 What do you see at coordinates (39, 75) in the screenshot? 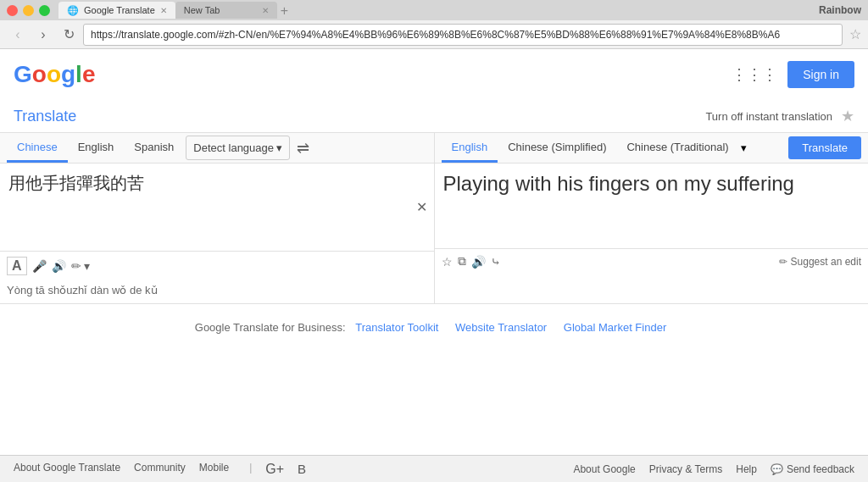
I see `logo-letter-o1: o` at bounding box center [39, 75].